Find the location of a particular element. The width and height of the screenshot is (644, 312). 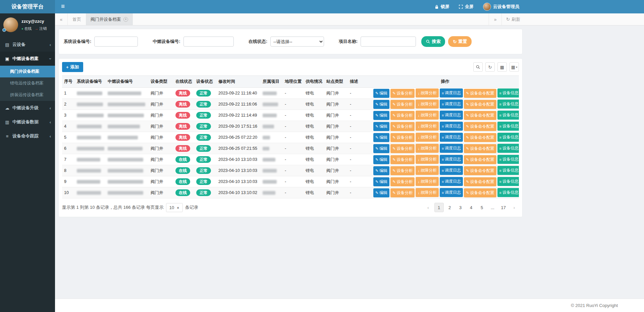

page-button: 4 is located at coordinates (471, 207).